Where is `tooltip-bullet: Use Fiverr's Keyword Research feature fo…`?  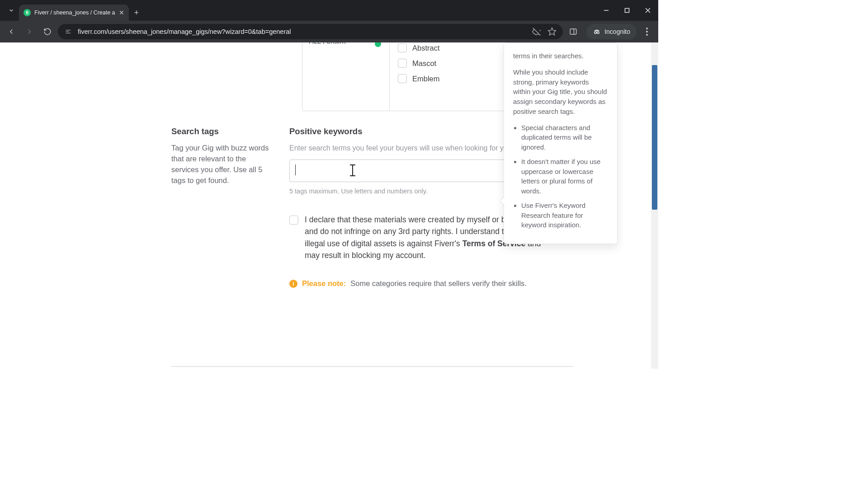
tooltip-bullet: Use Fiverr's Keyword Research feature fo… is located at coordinates (565, 215).